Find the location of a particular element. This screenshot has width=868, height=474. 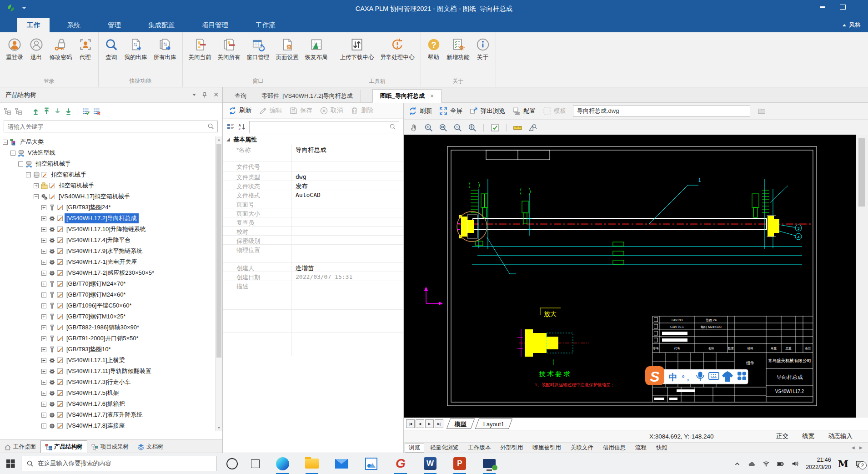

viewer-toolbar-全屏-button: 全屏 is located at coordinates (451, 111).